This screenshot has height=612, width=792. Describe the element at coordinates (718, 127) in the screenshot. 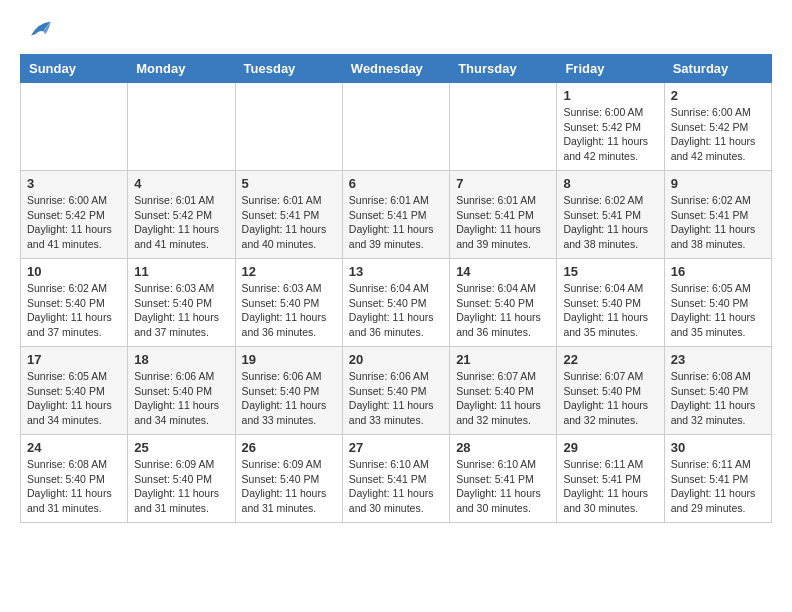

I see `calendar-cell: 2Sunrise: 6:00 AMSunset: 5:42 PMDaylight…` at that location.